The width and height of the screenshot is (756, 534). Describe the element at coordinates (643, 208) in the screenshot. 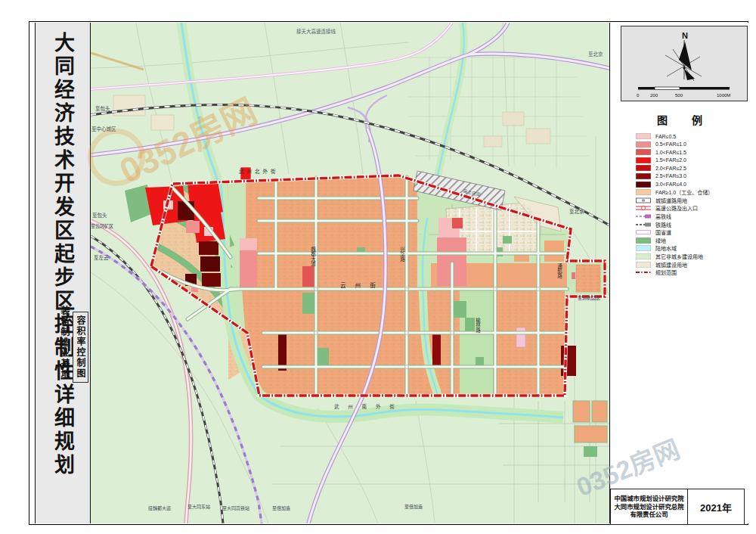

I see `highway-symbol-icon` at that location.